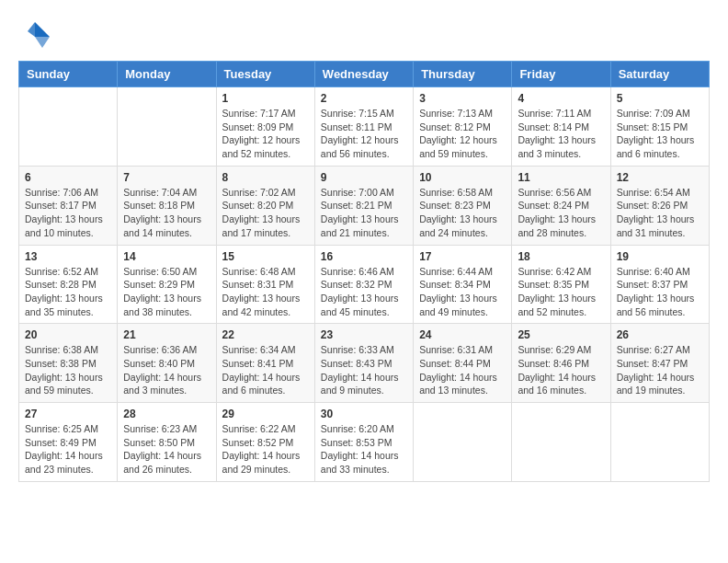 The height and width of the screenshot is (563, 728). What do you see at coordinates (561, 98) in the screenshot?
I see `day-number: 4` at bounding box center [561, 98].